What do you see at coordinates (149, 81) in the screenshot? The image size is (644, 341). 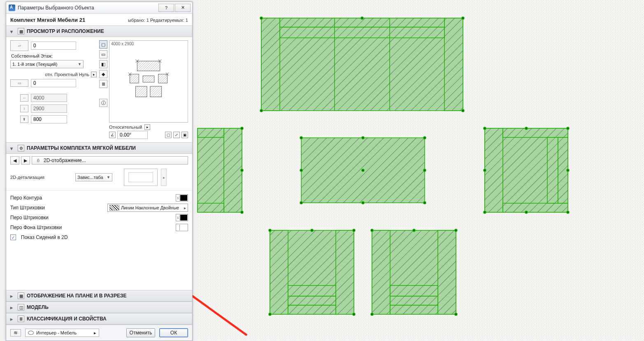 I see `preview-pane: 4000 x 2900` at bounding box center [149, 81].